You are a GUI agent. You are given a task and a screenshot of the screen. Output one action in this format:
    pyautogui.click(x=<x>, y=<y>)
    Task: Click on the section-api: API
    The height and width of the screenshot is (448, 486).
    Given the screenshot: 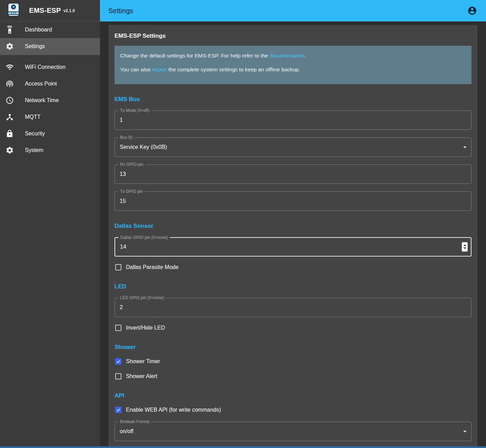 What is the action you would take?
    pyautogui.click(x=293, y=396)
    